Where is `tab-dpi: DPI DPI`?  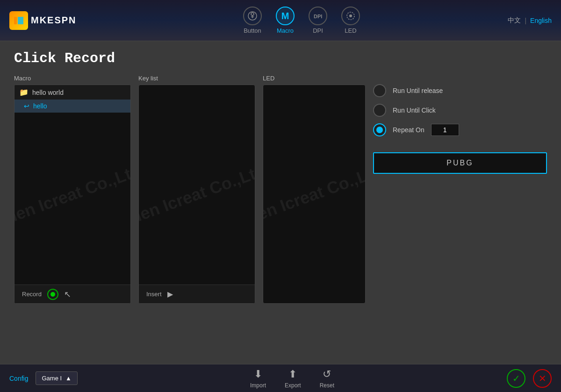 tab-dpi: DPI DPI is located at coordinates (318, 21).